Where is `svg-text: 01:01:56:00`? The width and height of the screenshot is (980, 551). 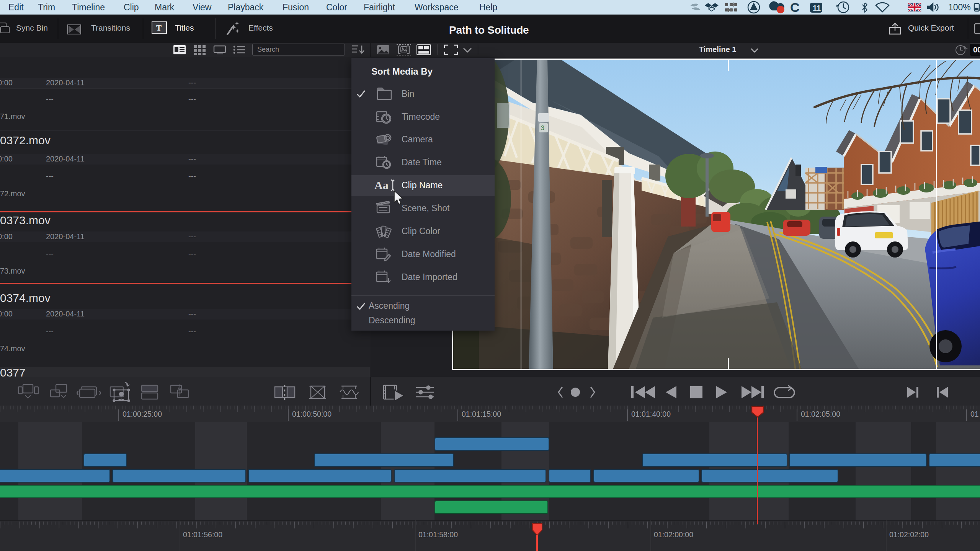
svg-text: 01:01:56:00 is located at coordinates (203, 535).